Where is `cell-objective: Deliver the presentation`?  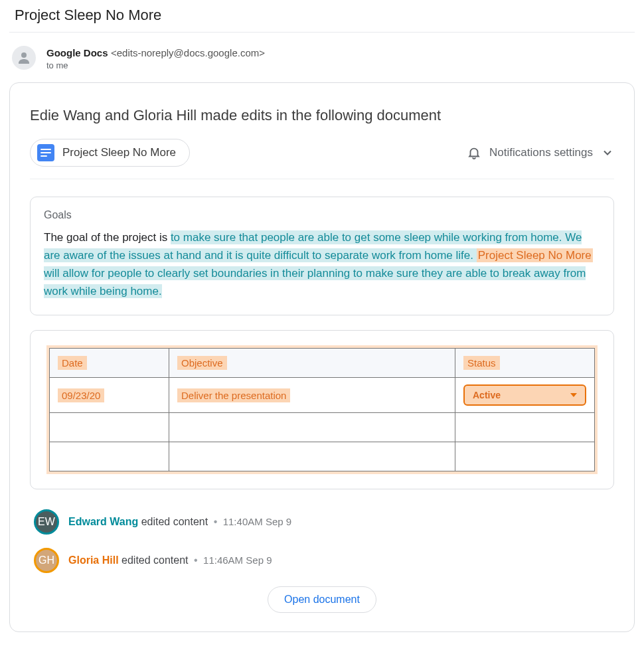 cell-objective: Deliver the presentation is located at coordinates (234, 396).